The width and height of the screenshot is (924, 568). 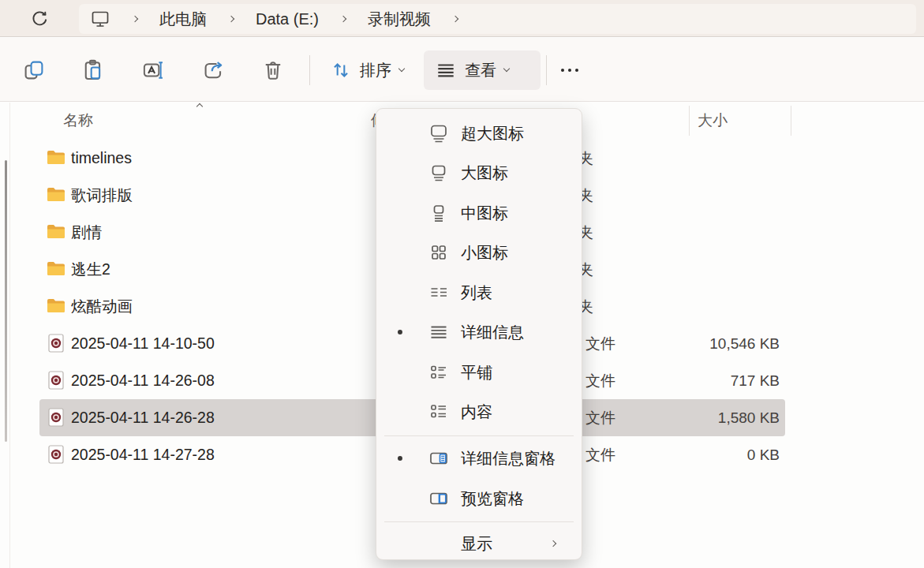 What do you see at coordinates (745, 344) in the screenshot?
I see `file-size: 10,546 KB` at bounding box center [745, 344].